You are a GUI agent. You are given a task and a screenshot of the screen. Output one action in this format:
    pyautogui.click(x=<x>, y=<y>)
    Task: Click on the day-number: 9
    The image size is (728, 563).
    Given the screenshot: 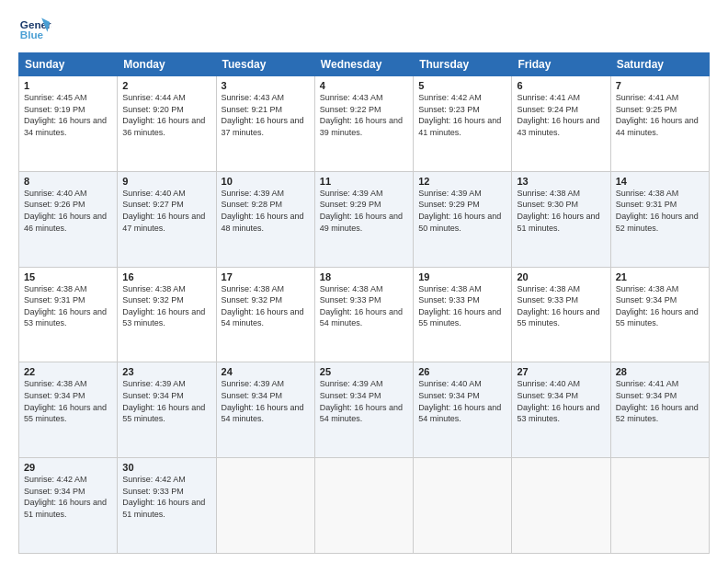 What is the action you would take?
    pyautogui.click(x=166, y=181)
    